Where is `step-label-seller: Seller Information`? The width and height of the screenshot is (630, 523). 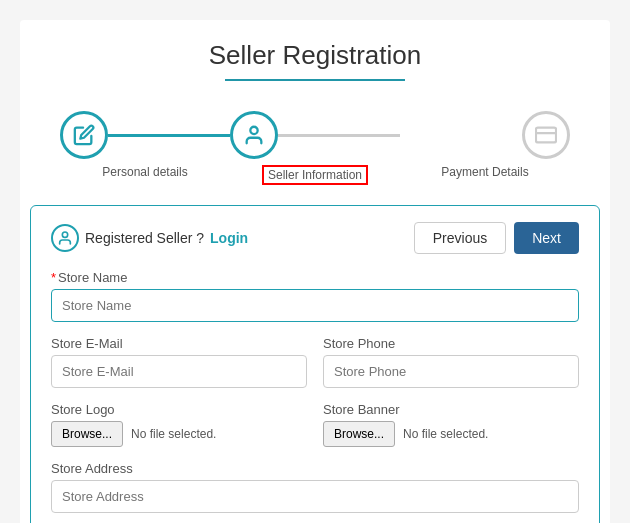
step-label-seller: Seller Information is located at coordinates (315, 175).